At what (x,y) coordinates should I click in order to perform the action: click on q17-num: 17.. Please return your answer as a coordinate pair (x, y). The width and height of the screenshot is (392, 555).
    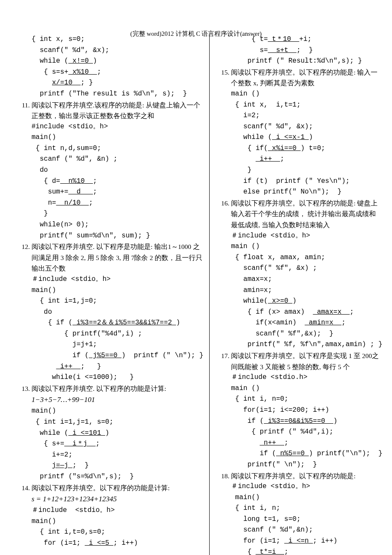
    Looking at the image, I should click on (223, 356).